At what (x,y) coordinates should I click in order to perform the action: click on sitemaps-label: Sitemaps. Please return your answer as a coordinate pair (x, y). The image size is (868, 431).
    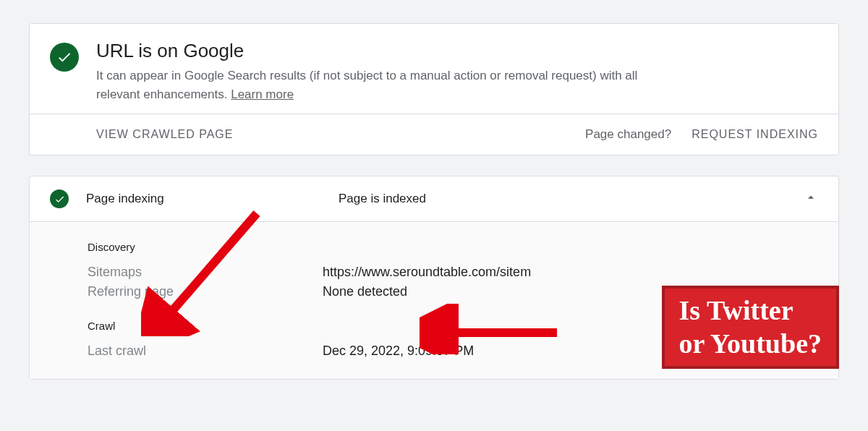
    Looking at the image, I should click on (205, 272).